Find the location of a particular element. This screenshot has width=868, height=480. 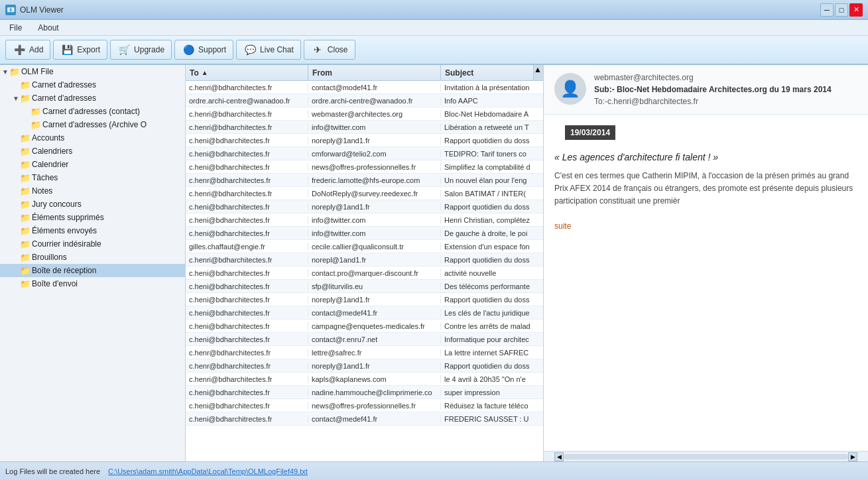

tree-item-16: 📁Boîte d'envoi is located at coordinates (93, 284).